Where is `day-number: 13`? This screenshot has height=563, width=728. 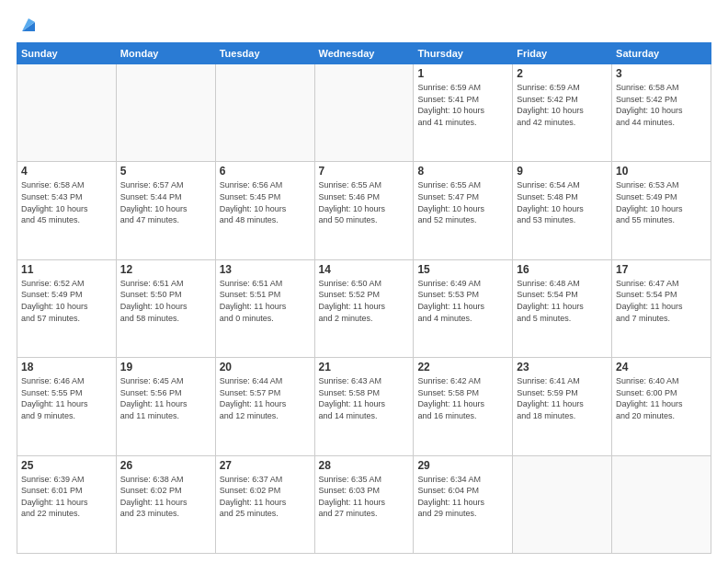 day-number: 13 is located at coordinates (265, 270).